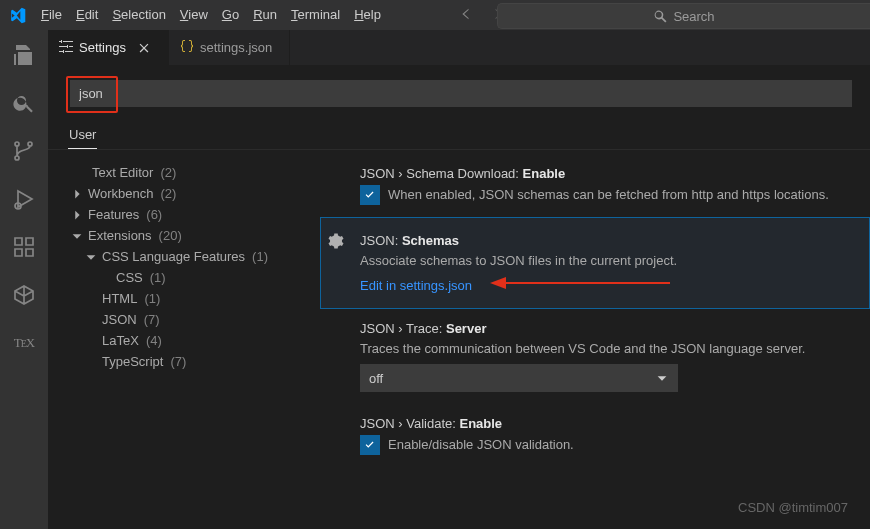 The image size is (870, 529). What do you see at coordinates (595, 263) in the screenshot?
I see `setting-json-schemas: JSON: Schemas Associate schemas to JSON …` at bounding box center [595, 263].